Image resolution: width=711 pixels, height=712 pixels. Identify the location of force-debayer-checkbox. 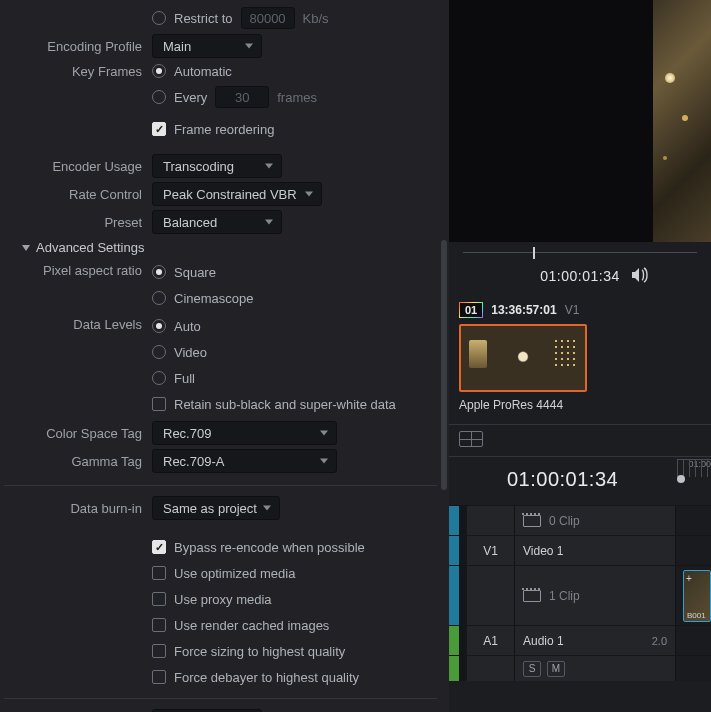
(159, 677).